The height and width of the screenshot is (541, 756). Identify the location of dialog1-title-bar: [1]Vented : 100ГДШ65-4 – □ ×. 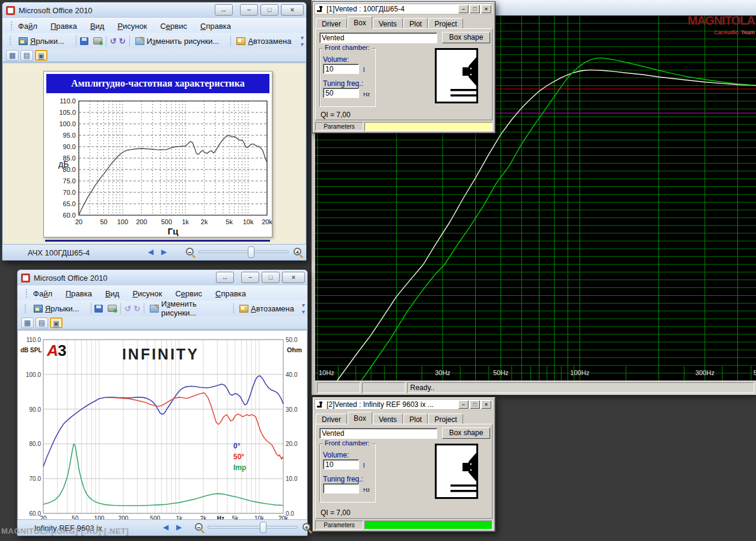
(404, 9).